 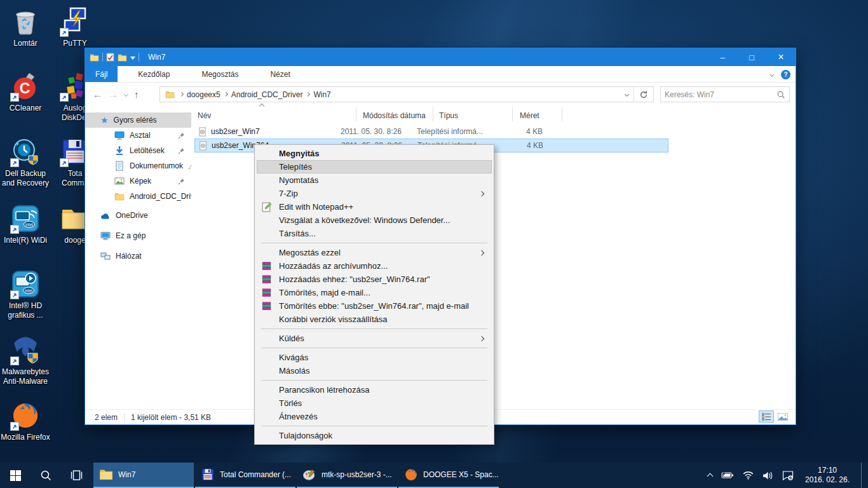 I want to click on menu-item-add-to-rar: Hozzáadás ehhez: "usb2ser_Win764.rar", so click(x=374, y=280).